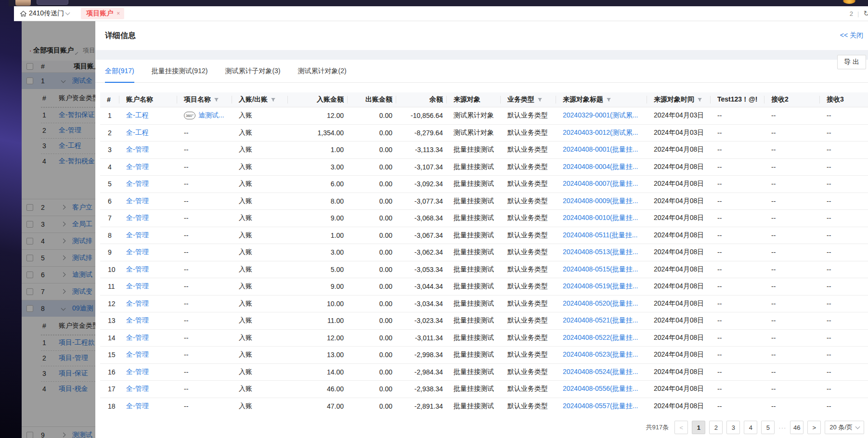 The image size is (868, 438). I want to click on prev-page-button: <, so click(681, 427).